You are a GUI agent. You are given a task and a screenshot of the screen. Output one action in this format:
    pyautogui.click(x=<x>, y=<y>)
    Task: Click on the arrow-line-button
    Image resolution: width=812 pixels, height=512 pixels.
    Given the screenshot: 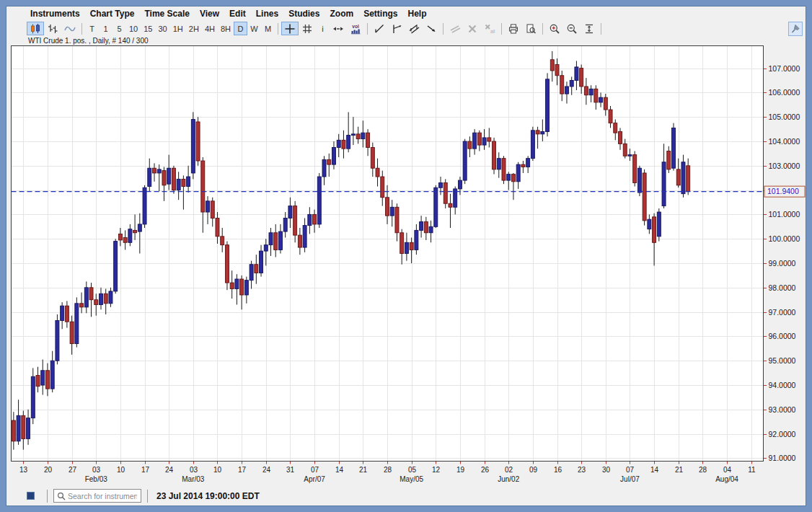 What is the action you would take?
    pyautogui.click(x=431, y=29)
    